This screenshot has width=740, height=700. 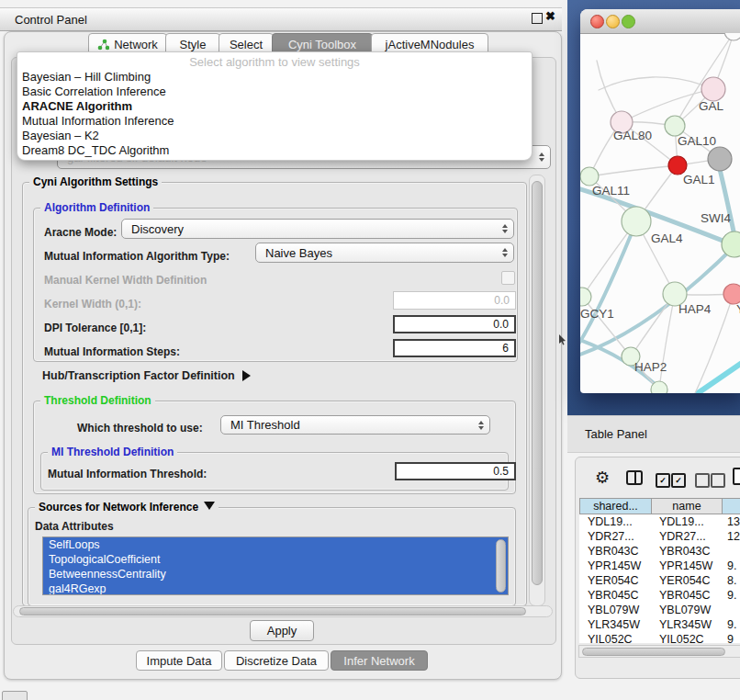 What do you see at coordinates (667, 239) in the screenshot?
I see `network-node-label-gal4: GAL4` at bounding box center [667, 239].